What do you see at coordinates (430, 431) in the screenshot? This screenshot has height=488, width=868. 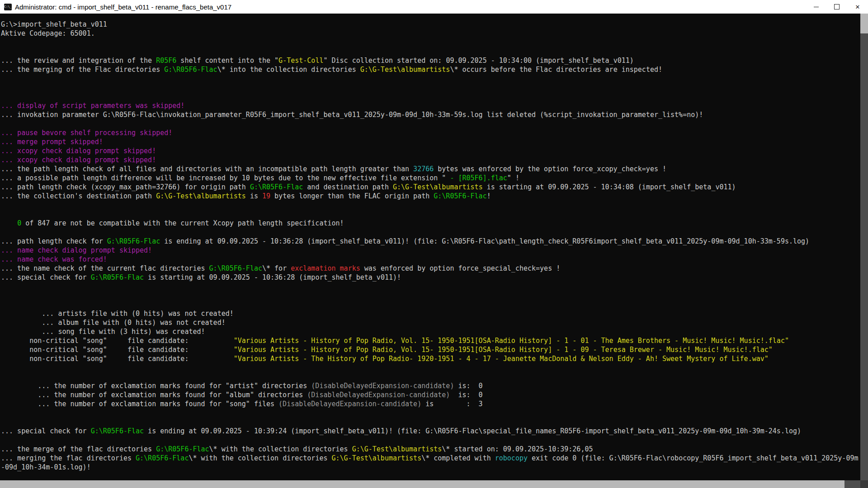 I see `console-line: ... special check for G:\R05F6-Flac is e…` at bounding box center [430, 431].